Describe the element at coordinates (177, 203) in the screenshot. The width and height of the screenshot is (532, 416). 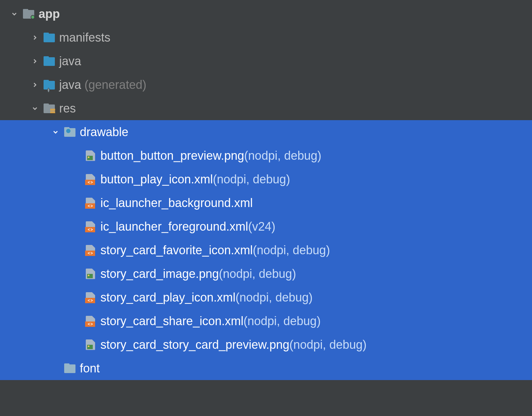
I see `tree-item-label: ic_launcher_background.xml` at that location.